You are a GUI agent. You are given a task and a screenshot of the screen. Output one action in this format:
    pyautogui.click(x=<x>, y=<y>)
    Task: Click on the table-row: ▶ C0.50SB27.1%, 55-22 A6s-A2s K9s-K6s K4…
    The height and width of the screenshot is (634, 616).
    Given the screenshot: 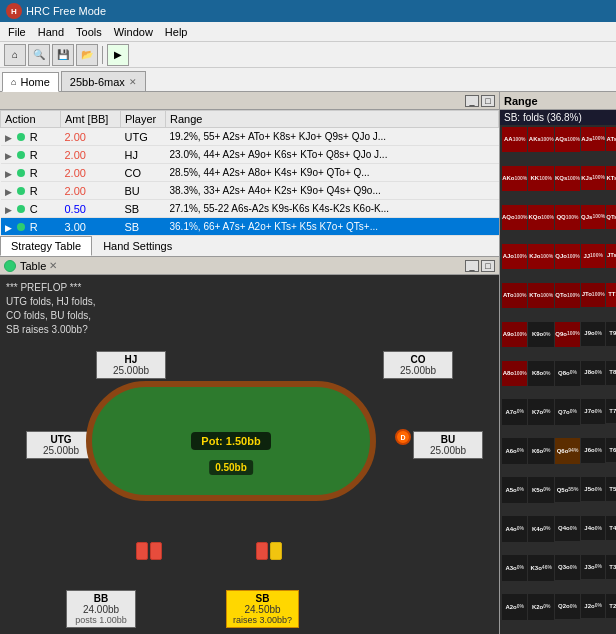 What is the action you would take?
    pyautogui.click(x=250, y=209)
    